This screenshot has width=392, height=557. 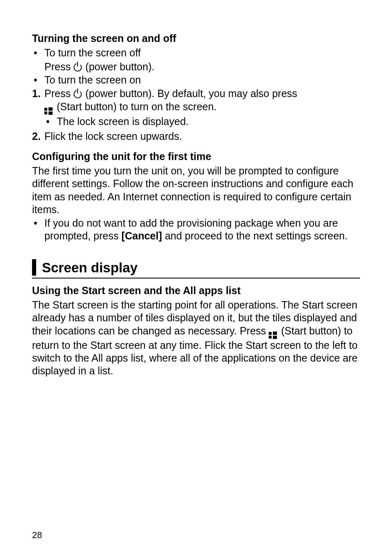 I want to click on page-number: 28, so click(x=37, y=535).